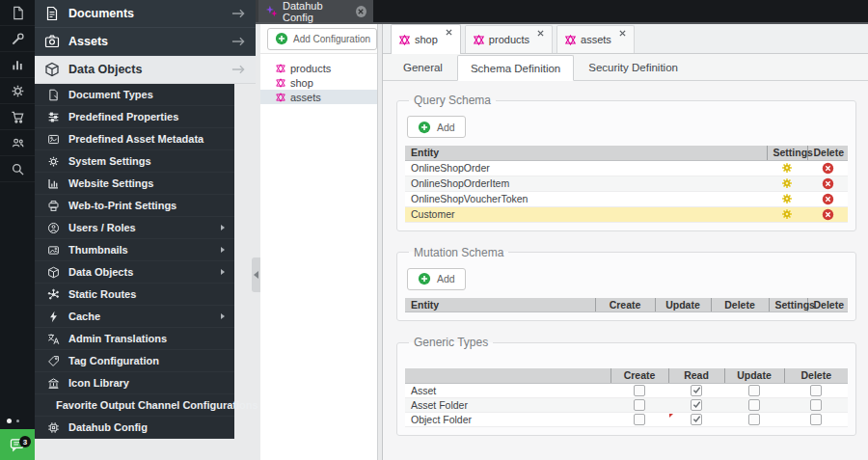 The height and width of the screenshot is (460, 868). Describe the element at coordinates (17, 445) in the screenshot. I see `notifications-chat-button: 3` at that location.